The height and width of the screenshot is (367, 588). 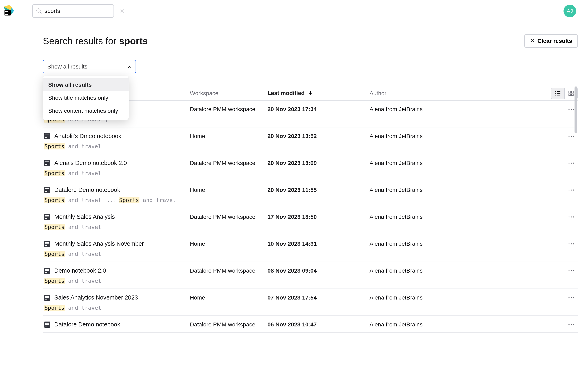 What do you see at coordinates (310, 141) in the screenshot?
I see `result-row: Anatolii's Dmeo notebook Home 20 Nov 202…` at bounding box center [310, 141].